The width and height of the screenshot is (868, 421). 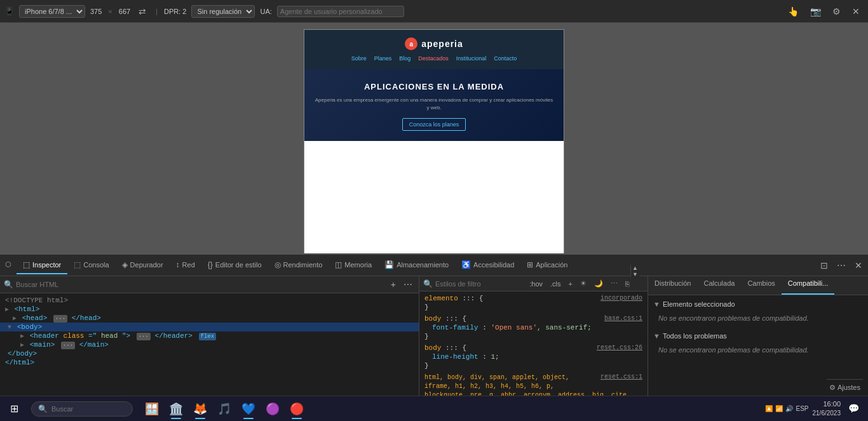 I want to click on taskbar-app-firefox: 🦊, so click(x=200, y=409).